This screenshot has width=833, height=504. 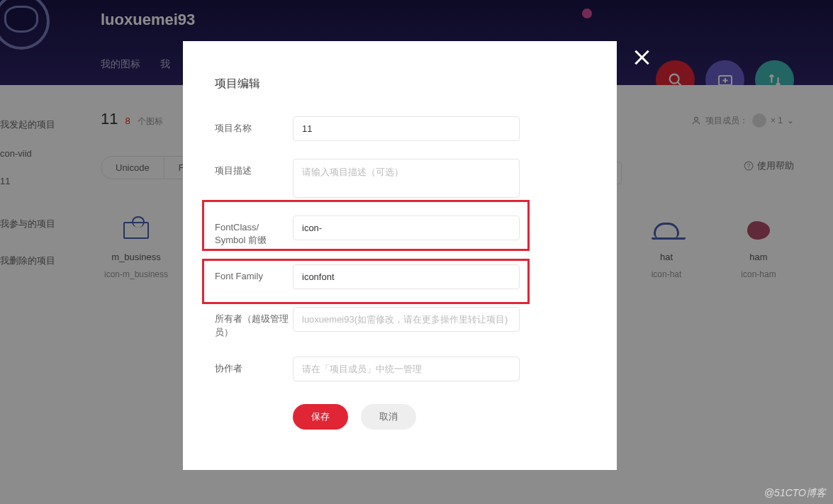 What do you see at coordinates (406, 129) in the screenshot?
I see `project-name-input` at bounding box center [406, 129].